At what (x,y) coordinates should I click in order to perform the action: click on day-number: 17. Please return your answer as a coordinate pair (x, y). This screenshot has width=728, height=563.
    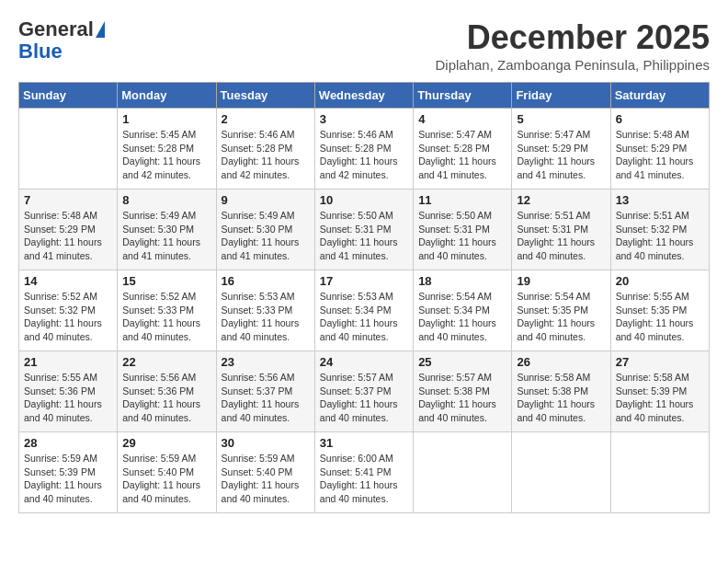
    Looking at the image, I should click on (364, 282).